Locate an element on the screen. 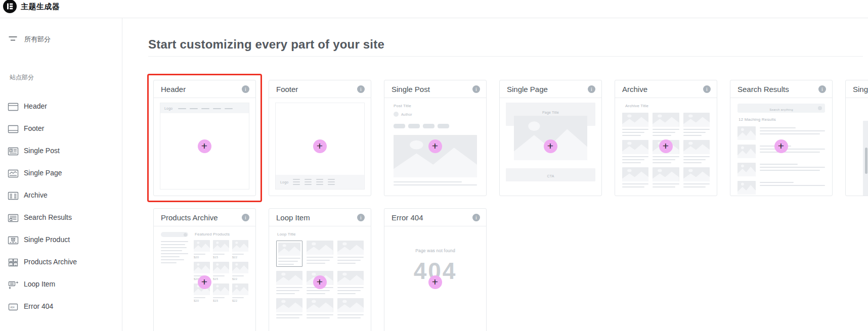 The width and height of the screenshot is (868, 331). mock-menu-items is located at coordinates (203, 108).